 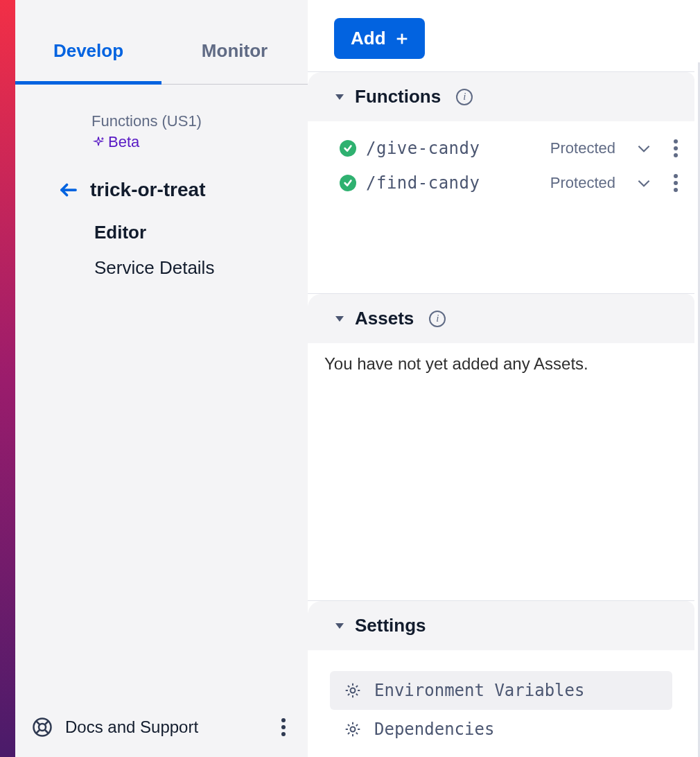 What do you see at coordinates (480, 690) in the screenshot?
I see `settings-item-label: Environment Variables` at bounding box center [480, 690].